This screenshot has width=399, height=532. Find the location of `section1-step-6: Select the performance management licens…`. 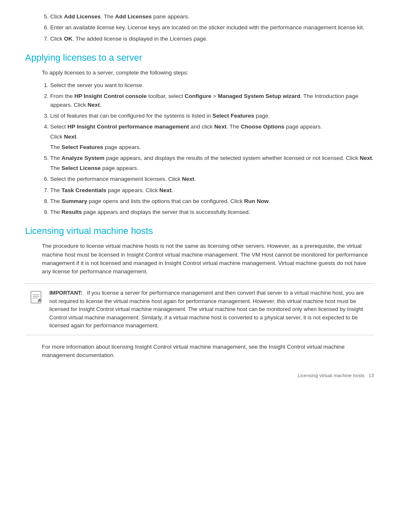

section1-step-6: Select the performance management licens… is located at coordinates (212, 179).